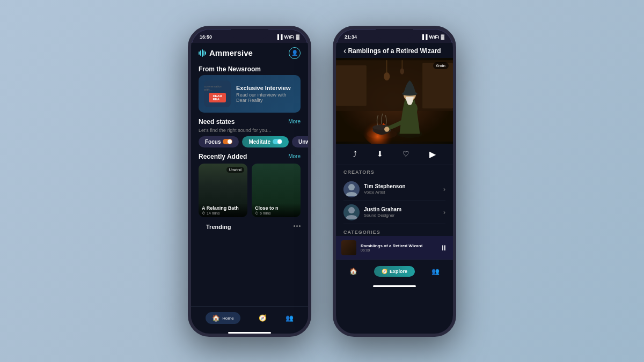 The image size is (644, 362). What do you see at coordinates (290, 318) in the screenshot?
I see `people-icon: 👥` at bounding box center [290, 318].